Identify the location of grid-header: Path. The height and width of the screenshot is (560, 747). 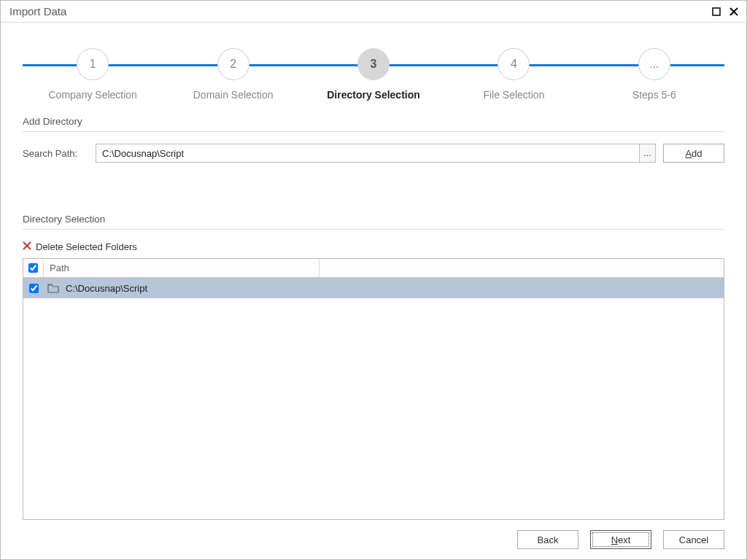
(374, 268).